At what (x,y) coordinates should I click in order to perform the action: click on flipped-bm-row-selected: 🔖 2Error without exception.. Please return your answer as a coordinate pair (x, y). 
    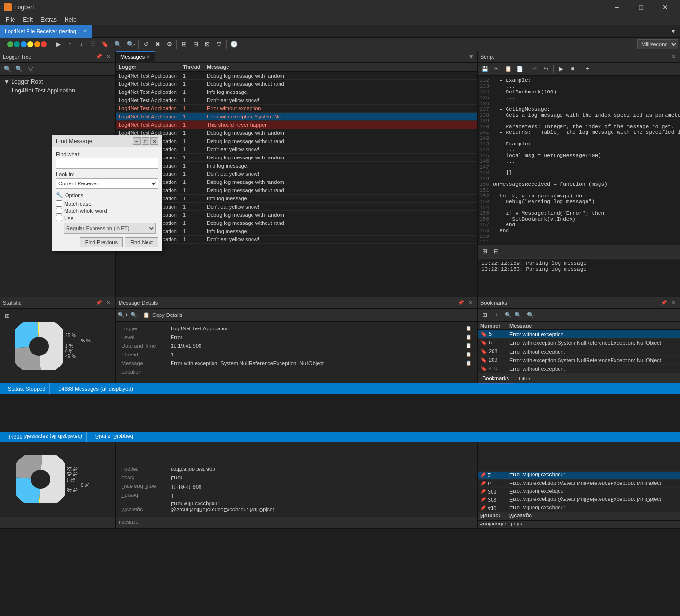
    Looking at the image, I should click on (579, 476).